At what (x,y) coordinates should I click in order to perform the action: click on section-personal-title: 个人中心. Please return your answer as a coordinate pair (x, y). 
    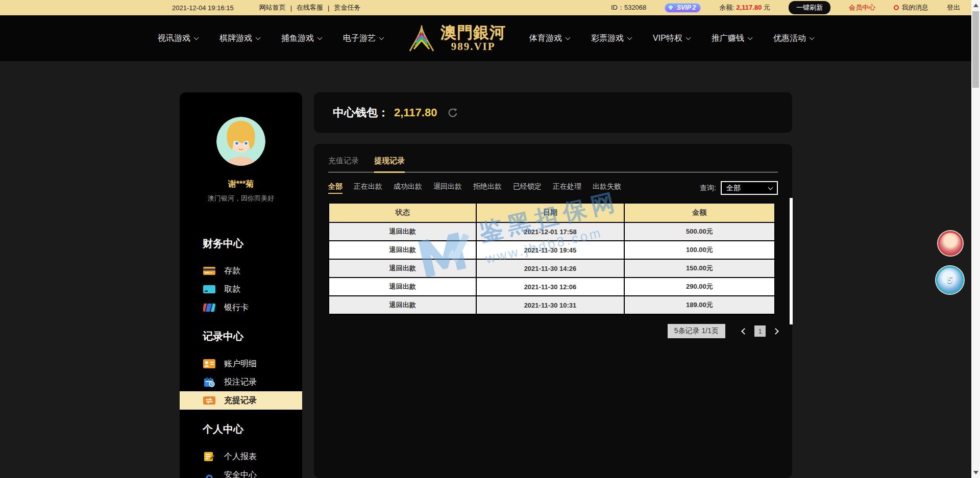
    Looking at the image, I should click on (241, 430).